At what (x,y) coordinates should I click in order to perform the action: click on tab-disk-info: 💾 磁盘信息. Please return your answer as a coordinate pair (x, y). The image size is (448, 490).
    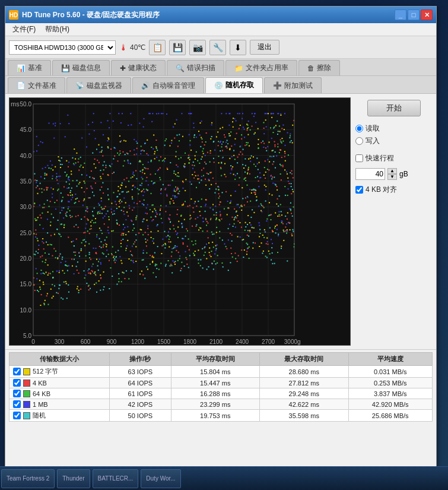
    Looking at the image, I should click on (81, 68).